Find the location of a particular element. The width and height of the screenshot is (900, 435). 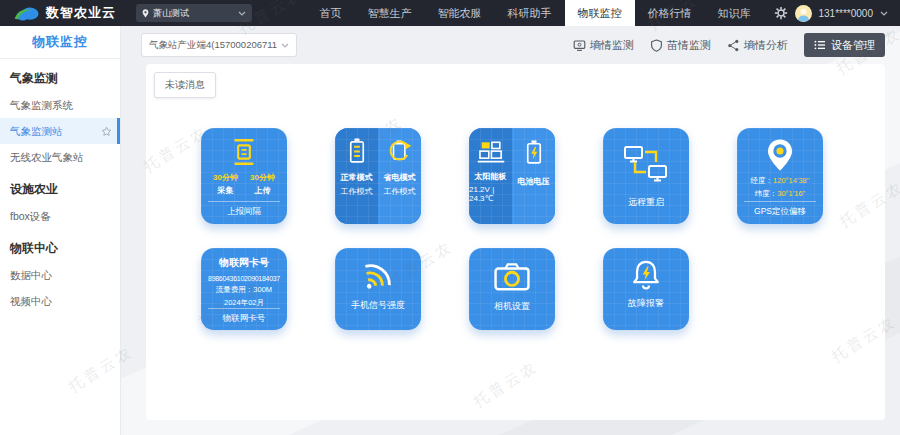

longitude-value: 120°14'38" is located at coordinates (791, 180).